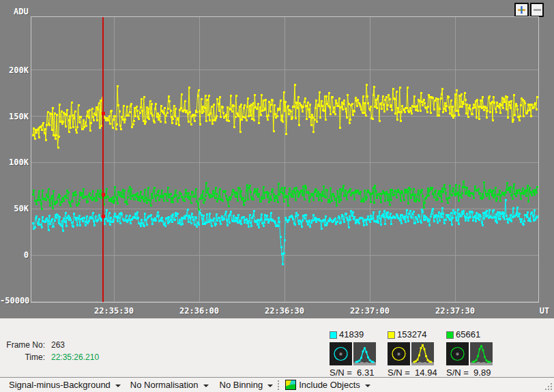  Describe the element at coordinates (58, 345) in the screenshot. I see `frame-no-value: 263` at that location.